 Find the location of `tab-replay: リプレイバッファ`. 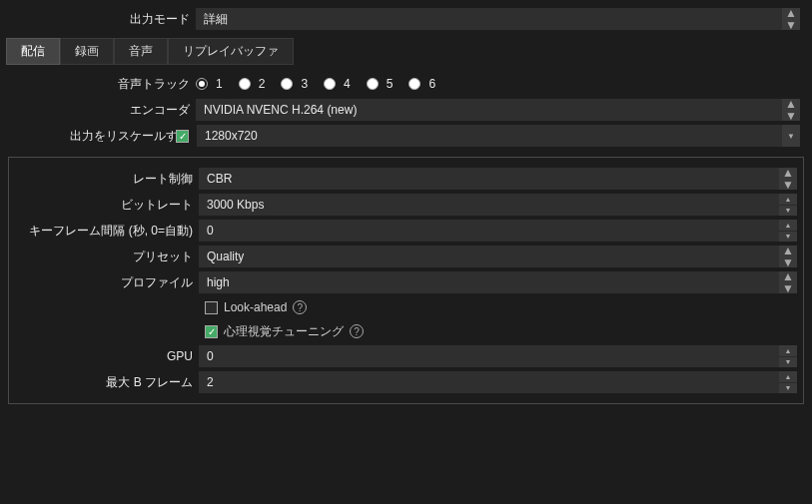

tab-replay: リプレイバッファ is located at coordinates (231, 52).